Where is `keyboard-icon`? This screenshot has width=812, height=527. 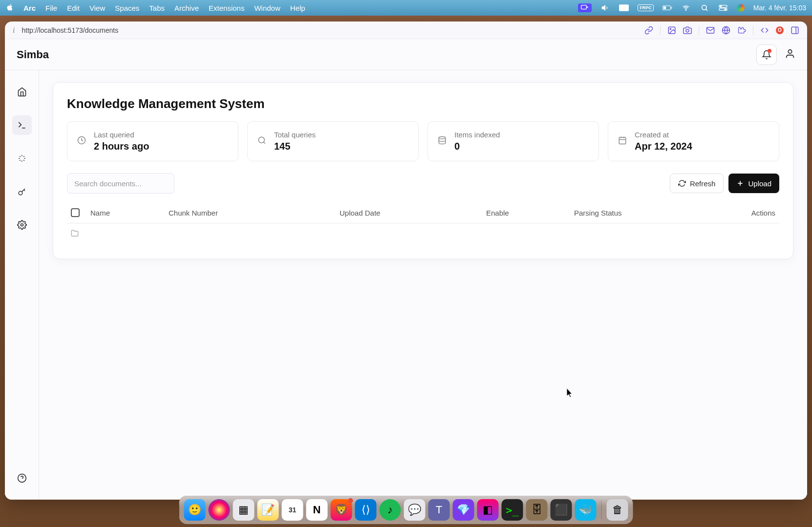
keyboard-icon is located at coordinates (624, 8).